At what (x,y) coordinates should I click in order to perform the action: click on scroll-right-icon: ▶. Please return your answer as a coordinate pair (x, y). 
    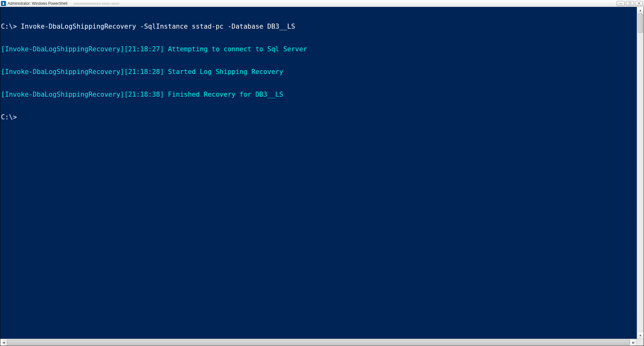
    Looking at the image, I should click on (633, 343).